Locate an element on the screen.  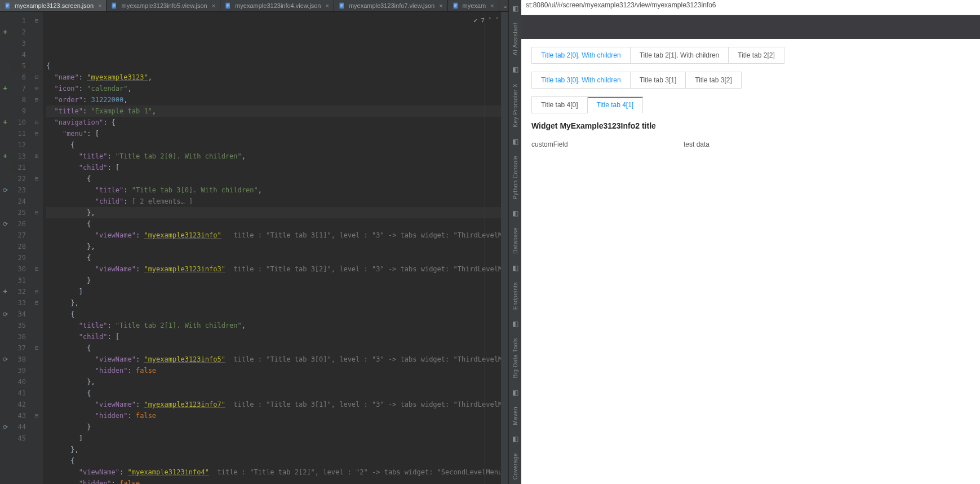
code-line: "viewName": "myexample3123info3" title :… is located at coordinates (274, 269).